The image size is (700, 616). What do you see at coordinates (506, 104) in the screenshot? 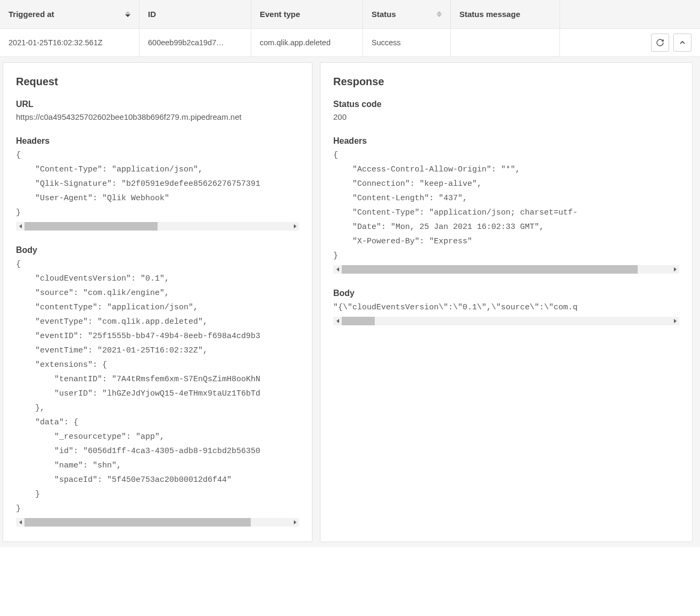
I see `status-code-label: Status code` at bounding box center [506, 104].